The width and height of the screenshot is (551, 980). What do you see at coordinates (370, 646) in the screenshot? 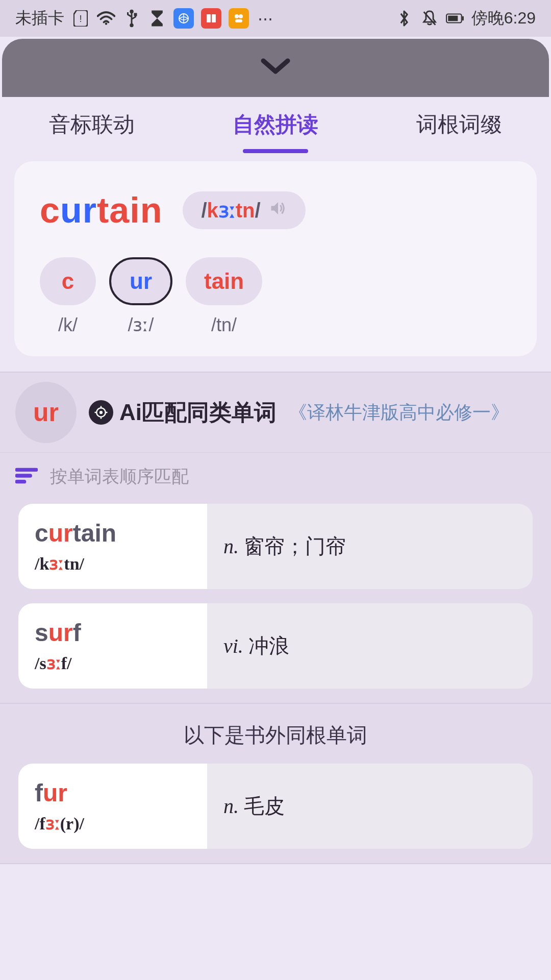
I see `word-def: vi.冲浪` at bounding box center [370, 646].